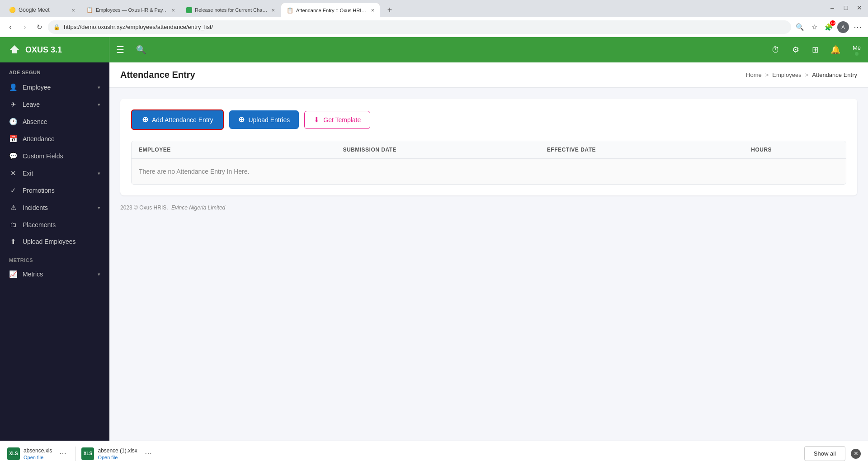 The width and height of the screenshot is (868, 466). I want to click on sidebar-label-placements: Placements, so click(61, 225).